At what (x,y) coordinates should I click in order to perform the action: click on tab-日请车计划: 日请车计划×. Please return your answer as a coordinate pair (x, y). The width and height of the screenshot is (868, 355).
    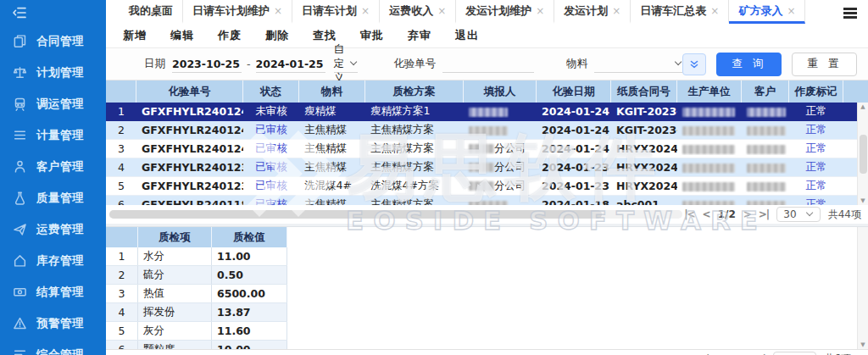
    Looking at the image, I should click on (336, 12).